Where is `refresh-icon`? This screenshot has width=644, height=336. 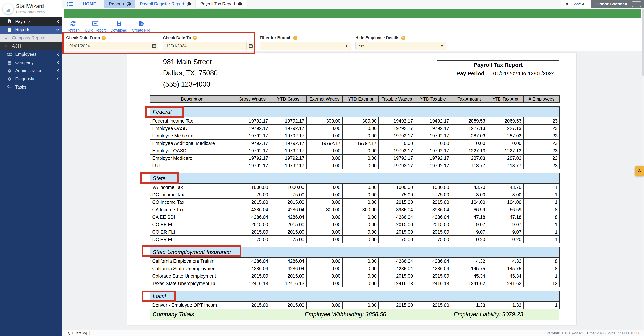 refresh-icon is located at coordinates (73, 24).